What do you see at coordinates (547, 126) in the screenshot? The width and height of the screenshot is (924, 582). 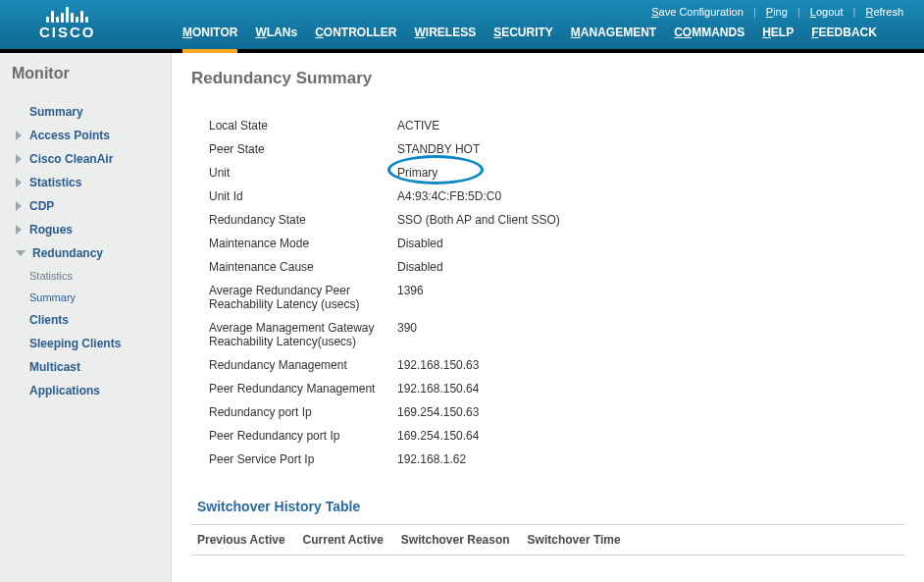 I see `field-row: Local StateACTIVE` at bounding box center [547, 126].